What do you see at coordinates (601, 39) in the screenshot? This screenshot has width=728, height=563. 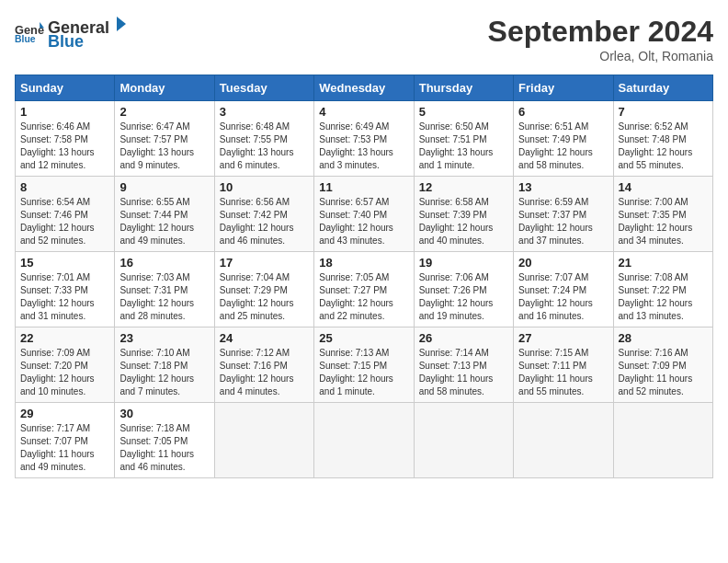 I see `title-block: September 2024 Orlea, Olt, Romania` at bounding box center [601, 39].